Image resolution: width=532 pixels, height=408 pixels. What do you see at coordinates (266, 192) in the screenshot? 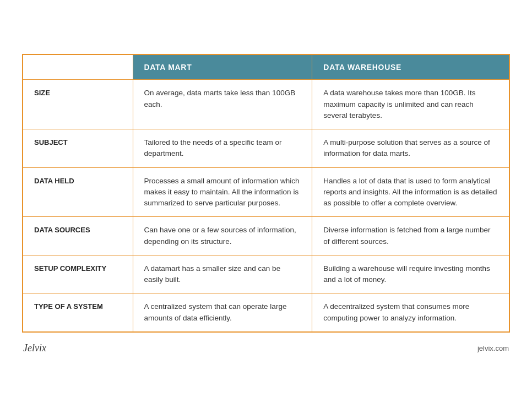
I see `table-row: DATA HELDProcesses a small amount of inf…` at bounding box center [266, 192].